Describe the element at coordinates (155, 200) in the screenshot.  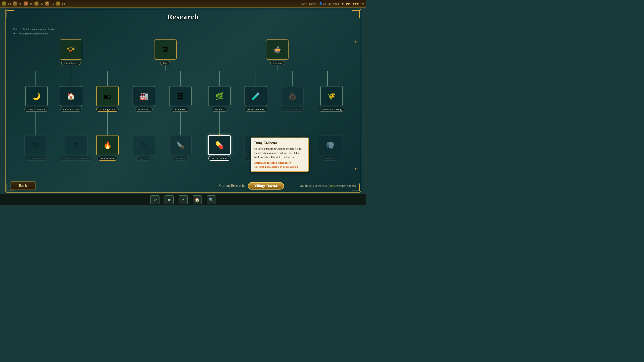
I see `toolbar-btn-undo: ↩` at that location.